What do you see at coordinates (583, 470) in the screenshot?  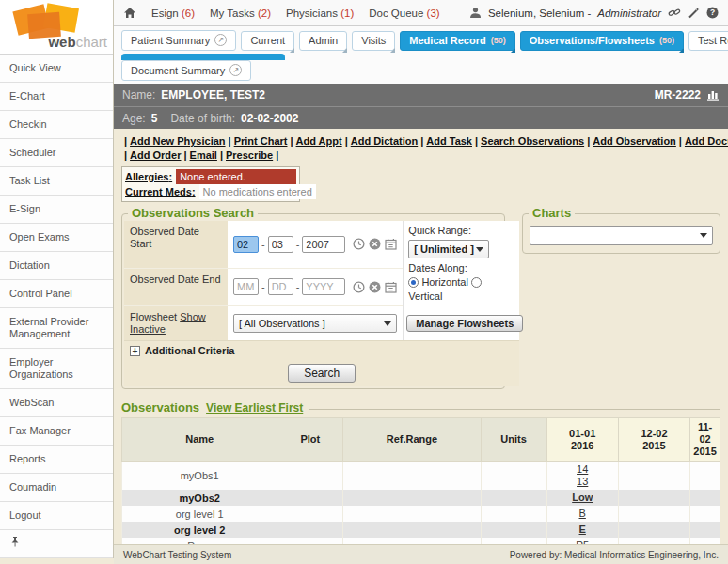 I see `obs-value-link: 14` at bounding box center [583, 470].